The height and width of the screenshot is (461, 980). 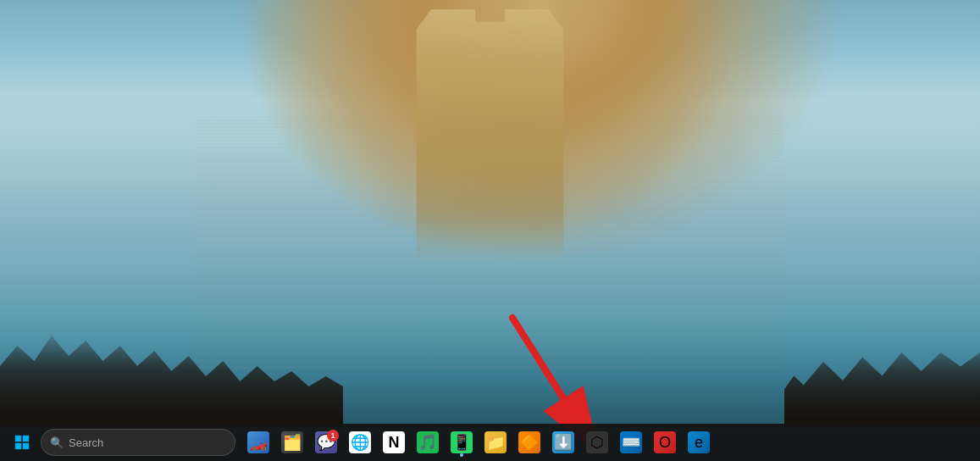 What do you see at coordinates (292, 442) in the screenshot?
I see `files-icon: 🗂️` at bounding box center [292, 442].